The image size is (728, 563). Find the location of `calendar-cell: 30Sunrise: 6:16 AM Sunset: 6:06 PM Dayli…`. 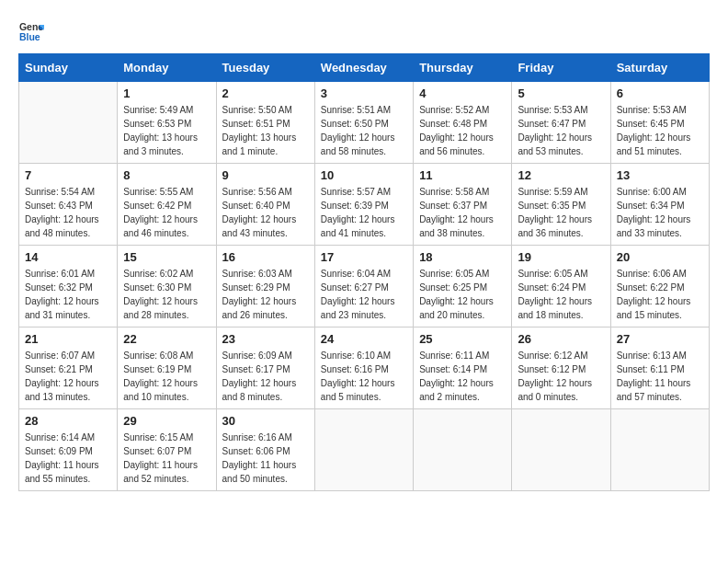

calendar-cell: 30Sunrise: 6:16 AM Sunset: 6:06 PM Dayli… is located at coordinates (265, 451).